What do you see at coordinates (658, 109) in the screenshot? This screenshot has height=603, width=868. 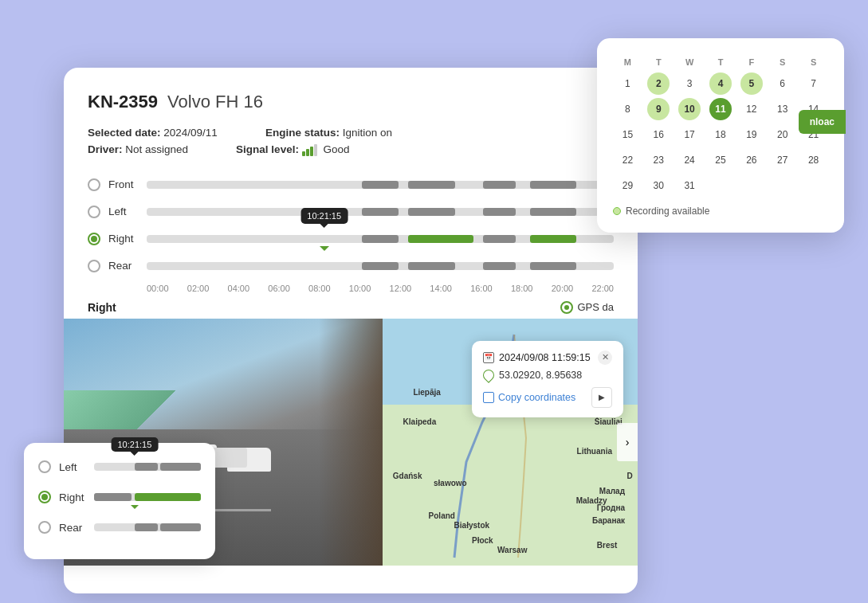 I see `cal-day-9: 9` at bounding box center [658, 109].